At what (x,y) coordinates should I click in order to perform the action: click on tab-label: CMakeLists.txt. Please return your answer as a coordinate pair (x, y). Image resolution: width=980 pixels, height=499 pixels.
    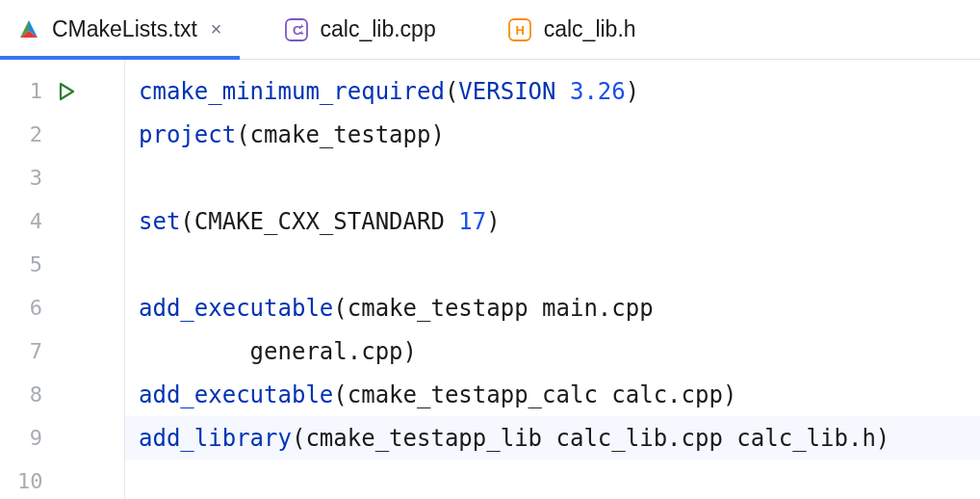
    Looking at the image, I should click on (125, 29).